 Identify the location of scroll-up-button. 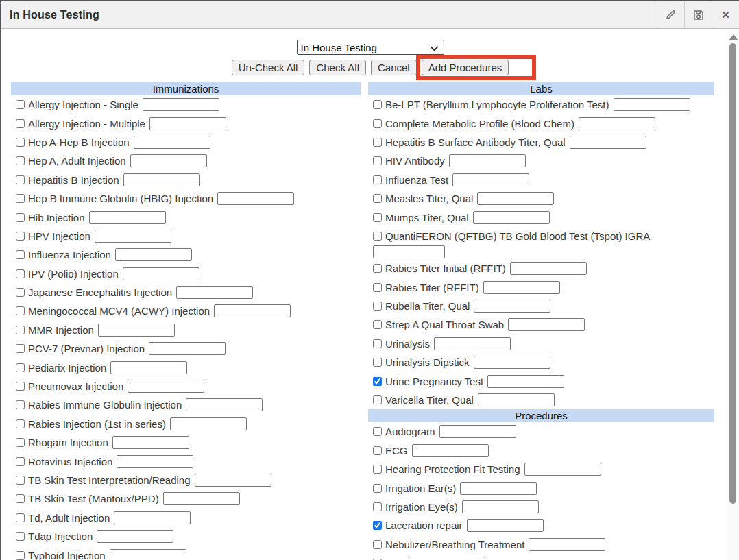
(734, 37).